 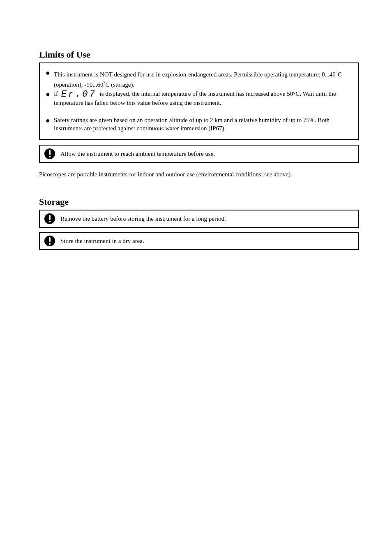 What do you see at coordinates (207, 154) in the screenshot?
I see `important-text: Allow the instrument to reach ambient te…` at bounding box center [207, 154].